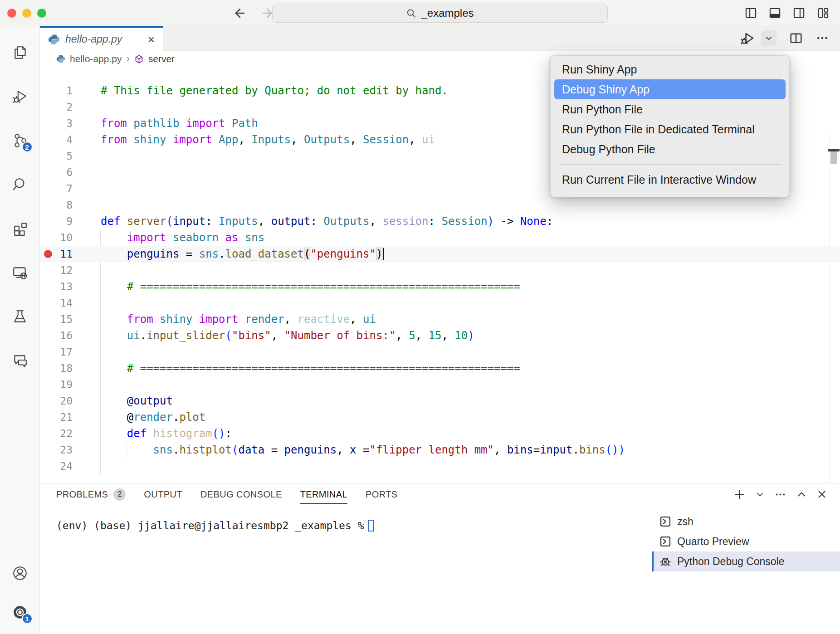  Describe the element at coordinates (440, 221) in the screenshot. I see `code-line: 9def server(input: Inputs, output: Outpu…` at that location.